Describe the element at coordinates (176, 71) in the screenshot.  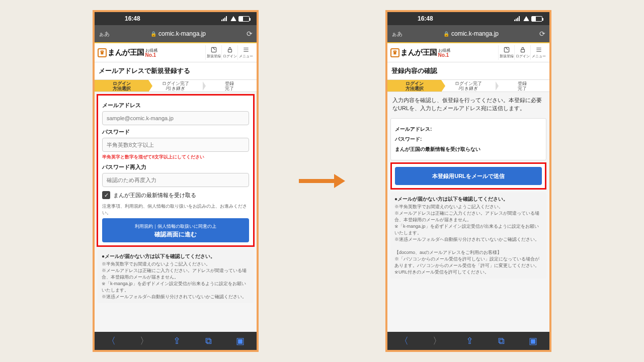
I see `page-title: メールアドレスで新規登録する` at that location.